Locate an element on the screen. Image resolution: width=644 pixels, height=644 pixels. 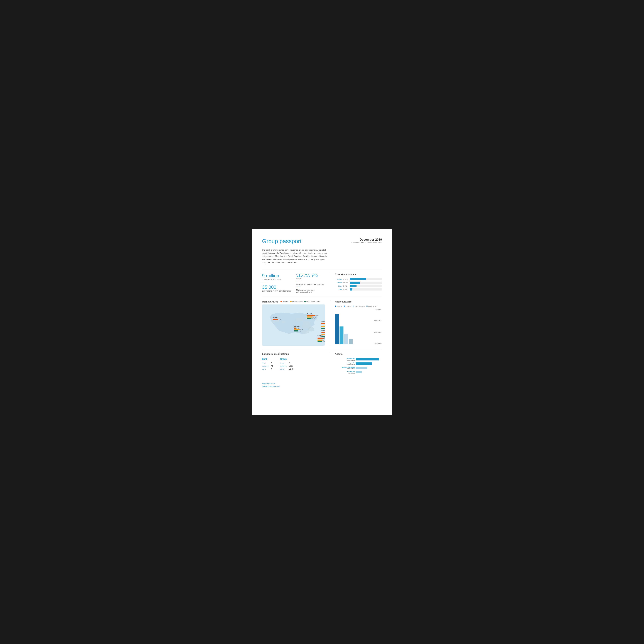
stockholders-bars: Uniora 18.5% MRBB 11.4% Other 7.6% Cera … is located at coordinates (359, 285).